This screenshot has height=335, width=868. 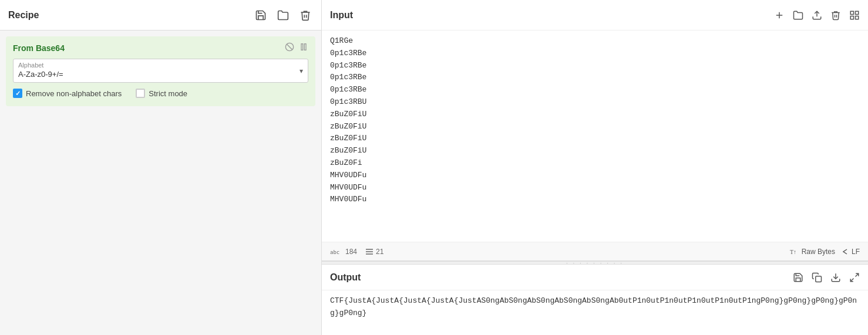 I want to click on operation-pause-button, so click(x=304, y=48).